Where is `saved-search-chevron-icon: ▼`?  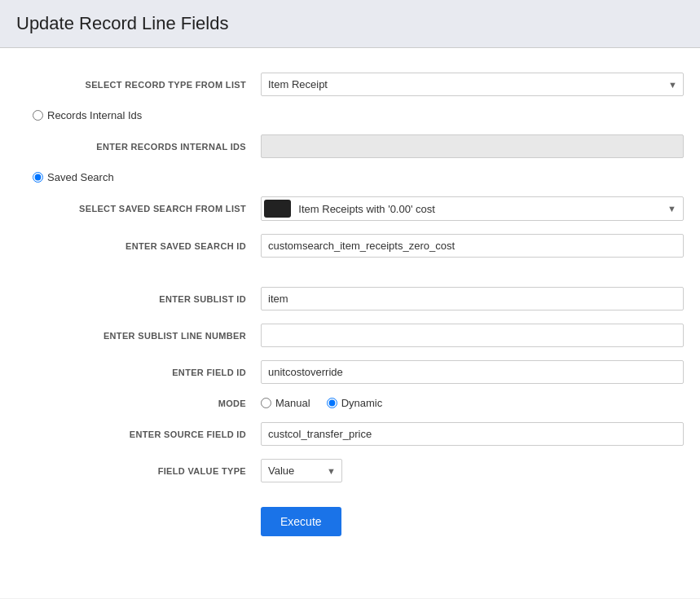 saved-search-chevron-icon: ▼ is located at coordinates (671, 209).